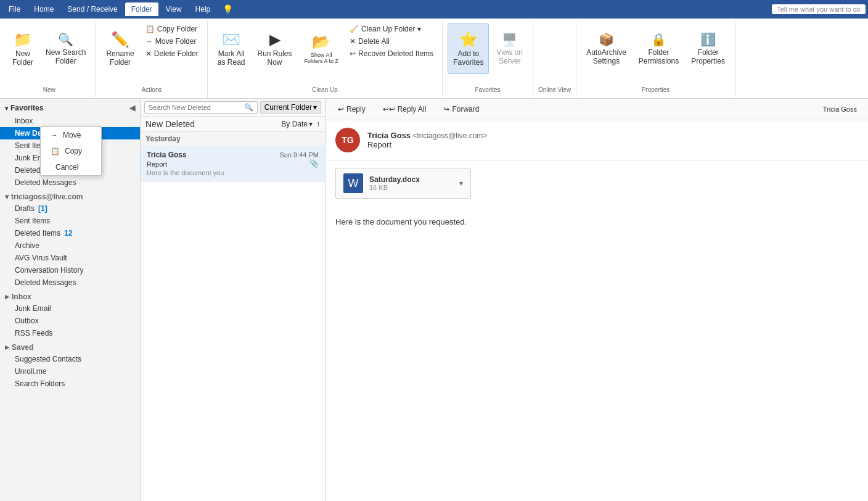  Describe the element at coordinates (15, 9) in the screenshot. I see `menu-file: File` at that location.